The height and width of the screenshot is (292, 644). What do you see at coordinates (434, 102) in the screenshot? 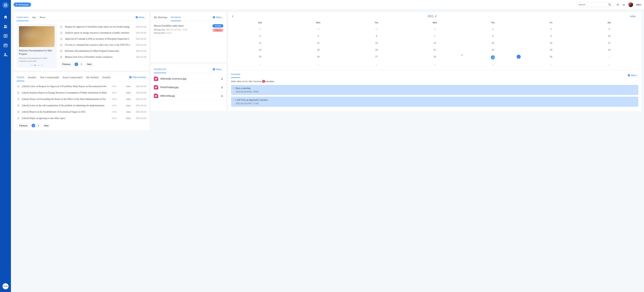
I see `schedule-item: I will Visit an important Customer2021-0…` at bounding box center [434, 102].